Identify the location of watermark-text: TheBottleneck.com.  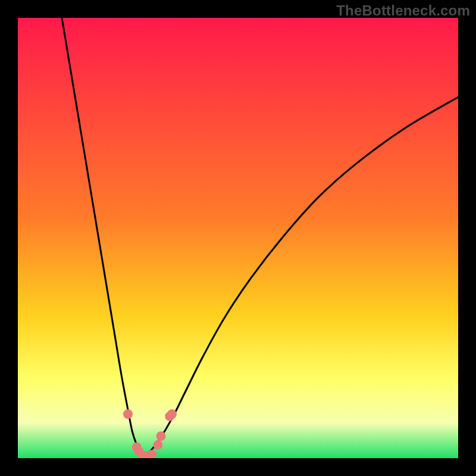
(403, 11).